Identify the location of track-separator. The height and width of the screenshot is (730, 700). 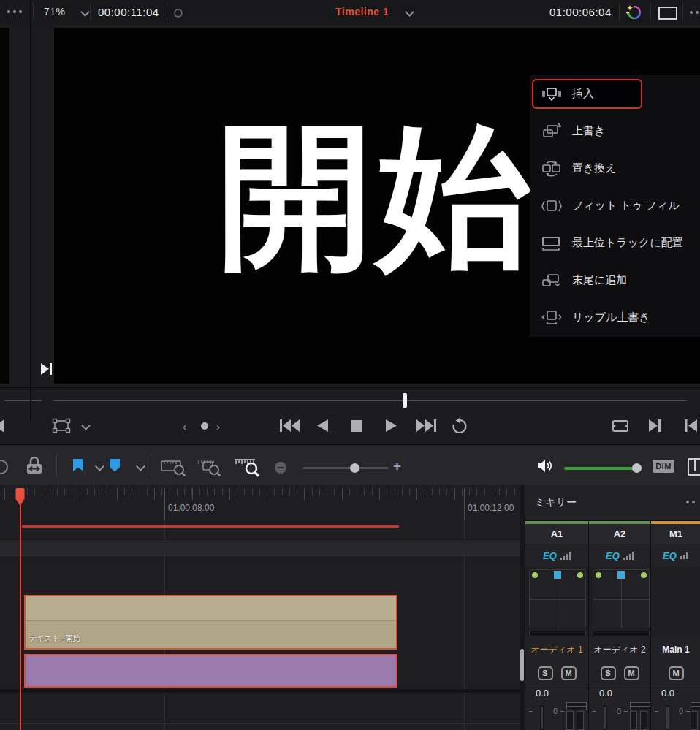
(260, 691).